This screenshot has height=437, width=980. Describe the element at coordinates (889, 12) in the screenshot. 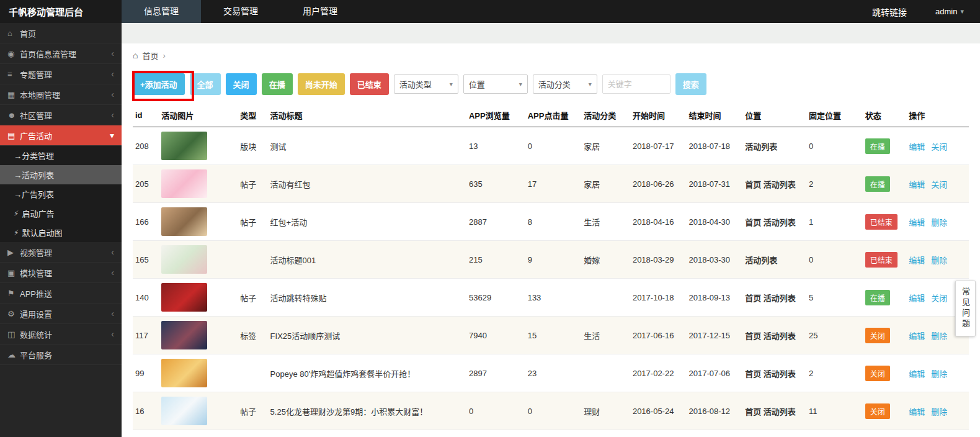

I see `jump-link: 跳转链接` at that location.